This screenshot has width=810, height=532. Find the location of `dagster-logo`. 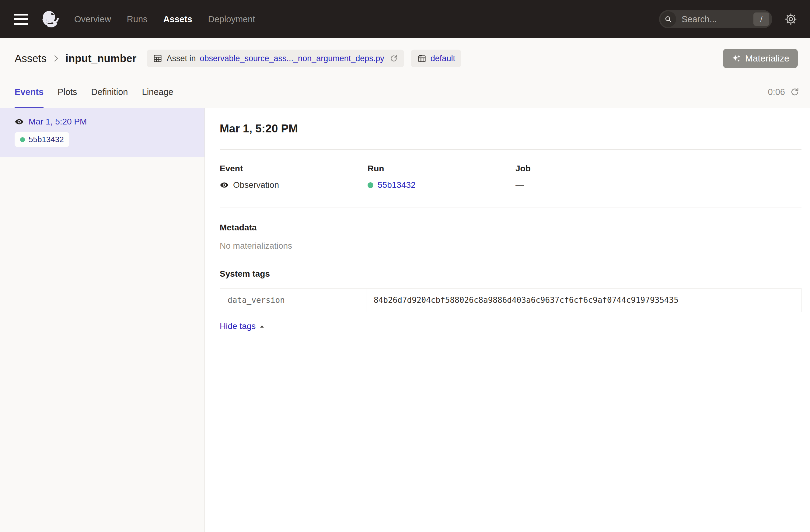

dagster-logo is located at coordinates (50, 19).